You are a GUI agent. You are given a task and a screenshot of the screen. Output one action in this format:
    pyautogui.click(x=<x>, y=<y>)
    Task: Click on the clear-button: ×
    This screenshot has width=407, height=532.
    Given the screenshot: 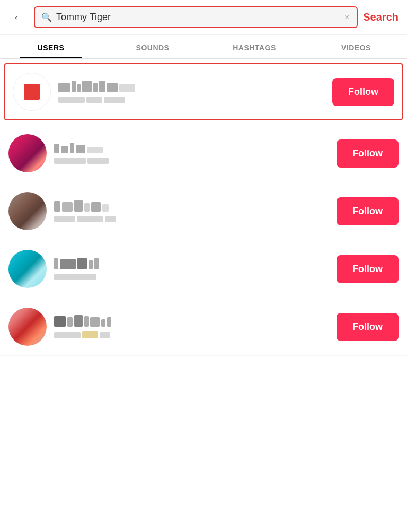 What is the action you would take?
    pyautogui.click(x=347, y=18)
    